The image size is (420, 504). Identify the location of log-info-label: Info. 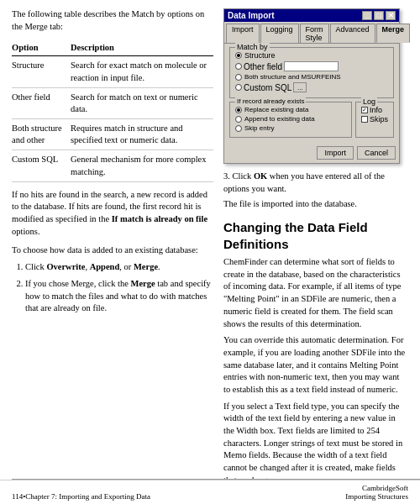
(376, 110).